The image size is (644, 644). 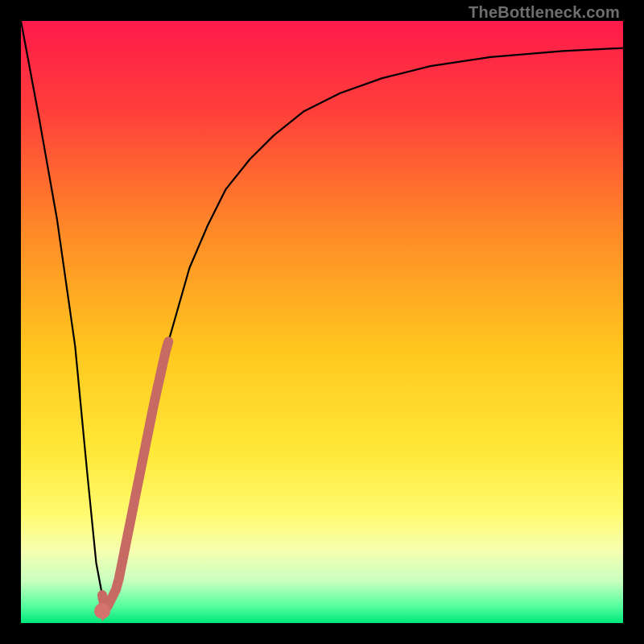 What do you see at coordinates (102, 611) in the screenshot?
I see `valley-marker` at bounding box center [102, 611].